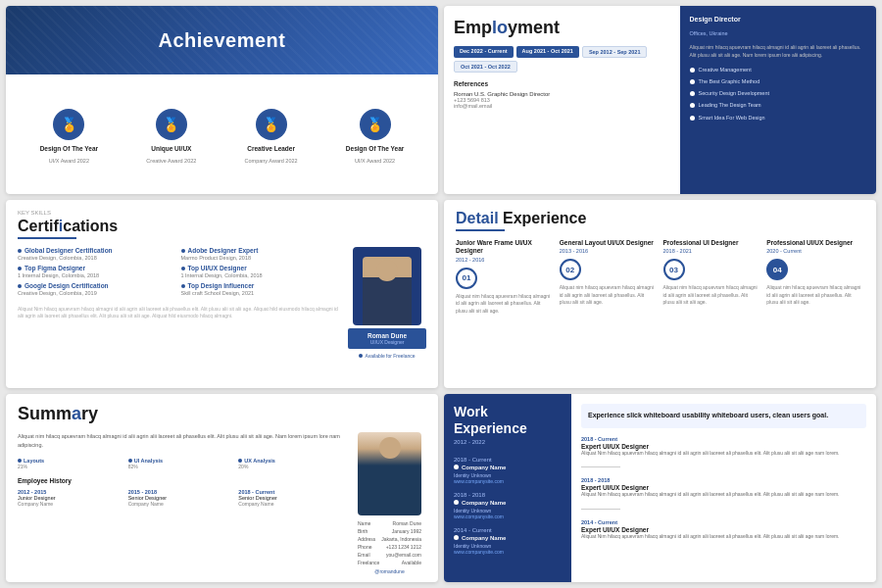  What do you see at coordinates (723, 488) in the screenshot?
I see `work-detail-entries: 2018 - Current Expert UI/UX Designer Ali…` at bounding box center [723, 488].